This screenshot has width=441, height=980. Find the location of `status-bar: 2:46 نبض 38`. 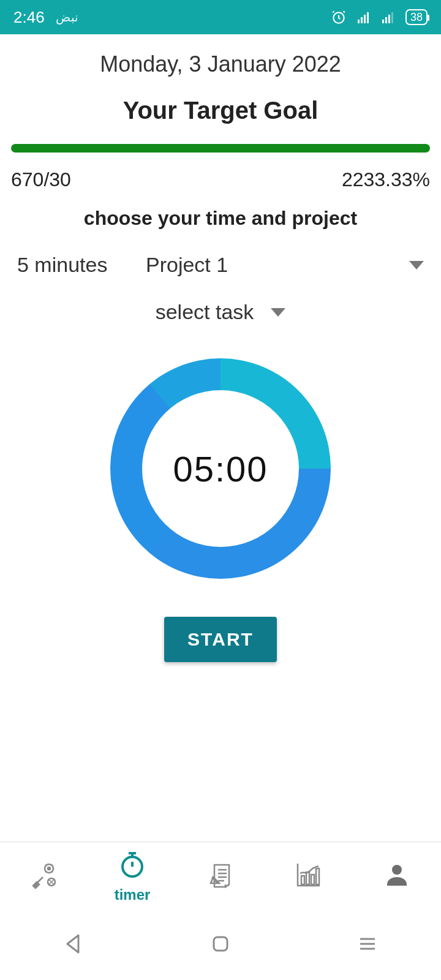

status-bar: 2:46 نبض 38 is located at coordinates (221, 17).